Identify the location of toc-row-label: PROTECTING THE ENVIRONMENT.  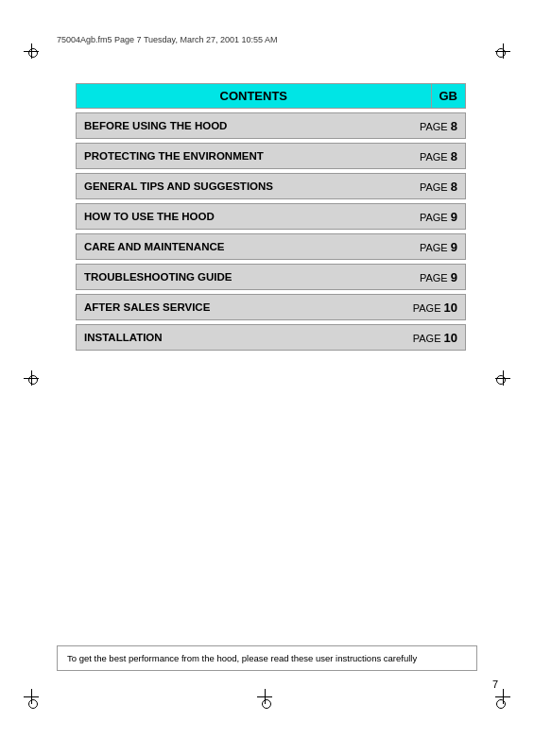
(242, 156).